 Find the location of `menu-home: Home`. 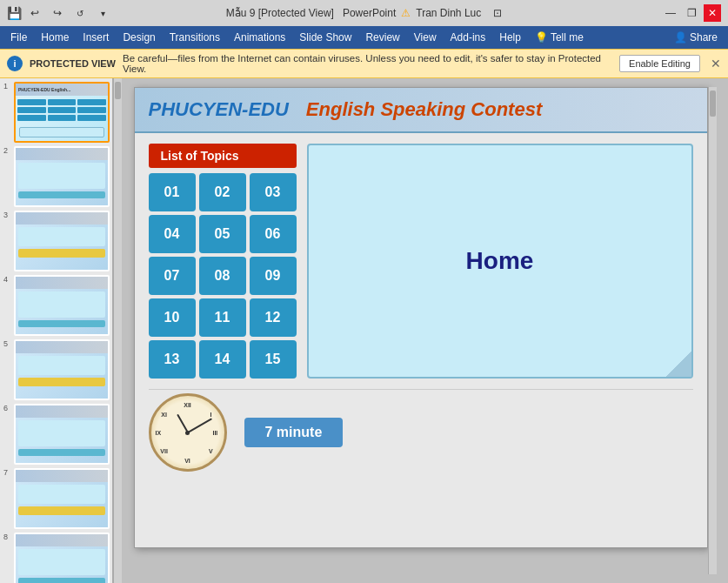

menu-home: Home is located at coordinates (55, 37).